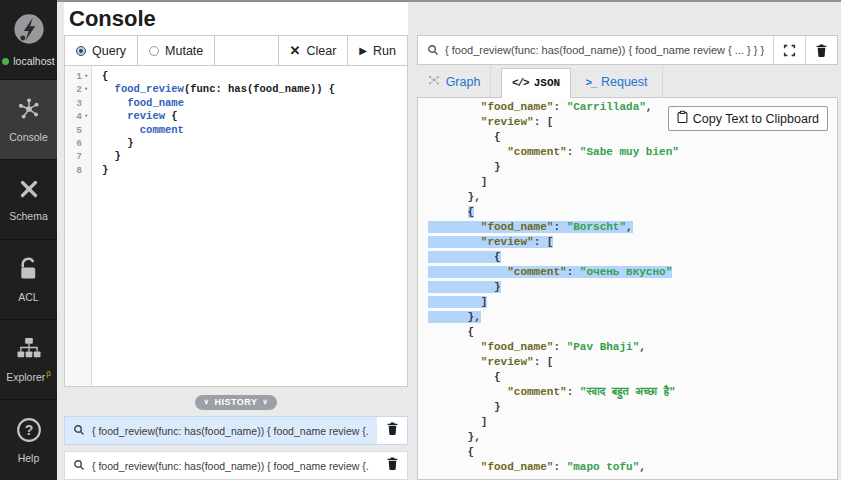 This screenshot has width=841, height=480. What do you see at coordinates (48, 374) in the screenshot?
I see `beta-badge: β` at bounding box center [48, 374].